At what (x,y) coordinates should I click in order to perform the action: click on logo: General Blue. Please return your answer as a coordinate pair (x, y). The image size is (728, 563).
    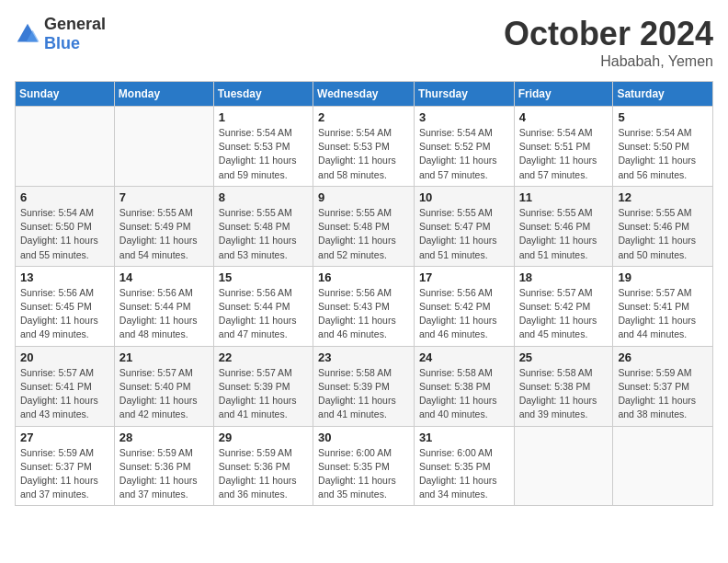
    Looking at the image, I should click on (61, 34).